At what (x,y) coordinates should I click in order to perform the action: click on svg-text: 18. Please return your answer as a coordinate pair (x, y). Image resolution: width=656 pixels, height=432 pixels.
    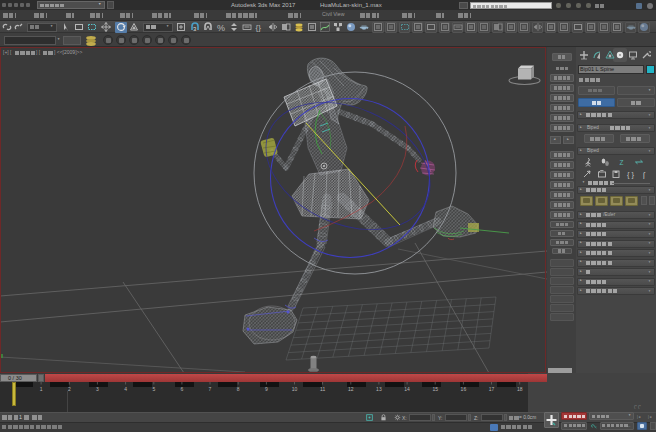
    Looking at the image, I should click on (520, 389).